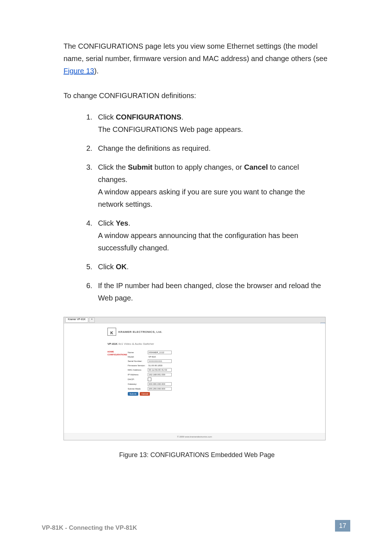  Describe the element at coordinates (89, 528) in the screenshot. I see `footer-title: VP-81K - Connecting the VP-81K` at that location.